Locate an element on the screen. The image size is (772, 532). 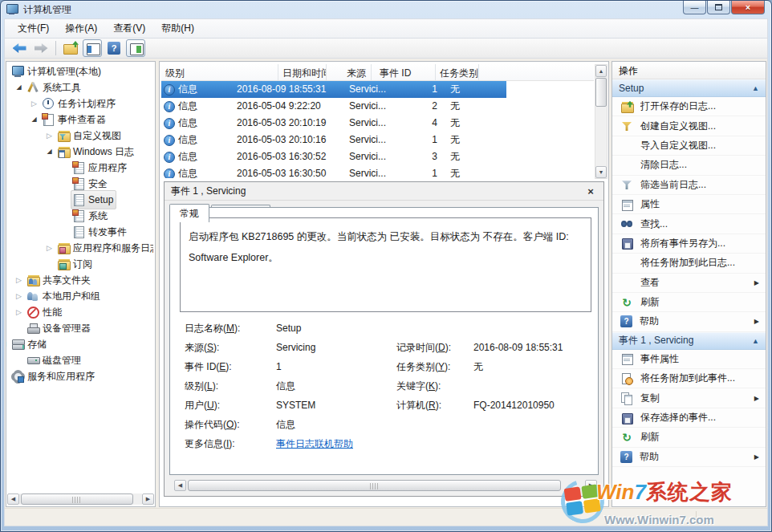
close-button: × is located at coordinates (748, 8).